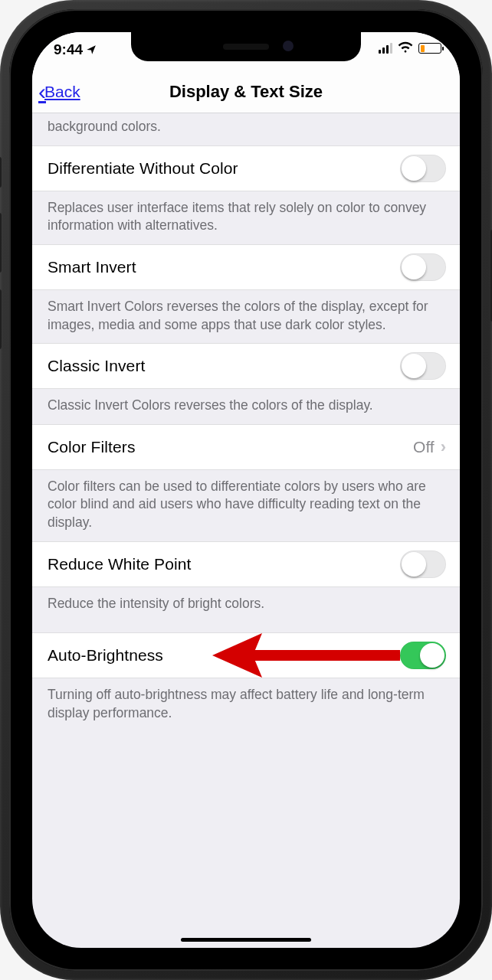  I want to click on label-classic-invert: Classic Invert, so click(97, 366).